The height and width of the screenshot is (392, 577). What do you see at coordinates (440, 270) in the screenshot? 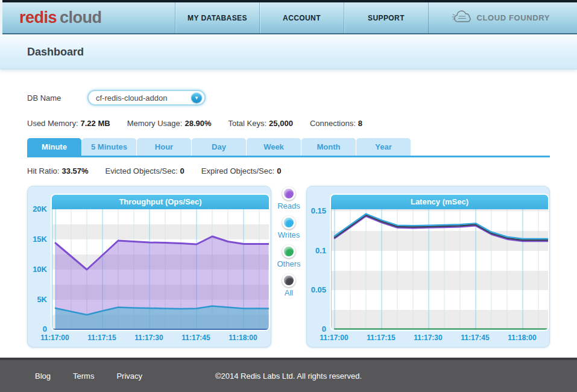
I see `latency-plot-svg` at bounding box center [440, 270].